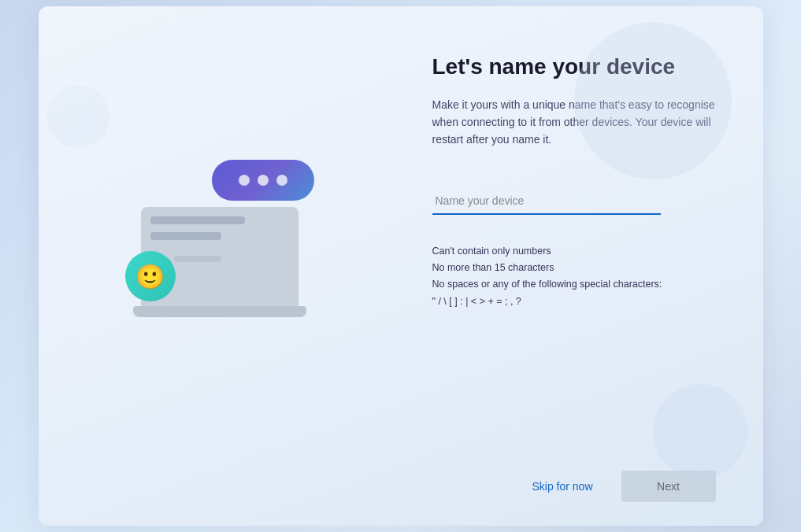  Describe the element at coordinates (574, 277) in the screenshot. I see `validation-hints: Can't contain only numbers No more than …` at that location.